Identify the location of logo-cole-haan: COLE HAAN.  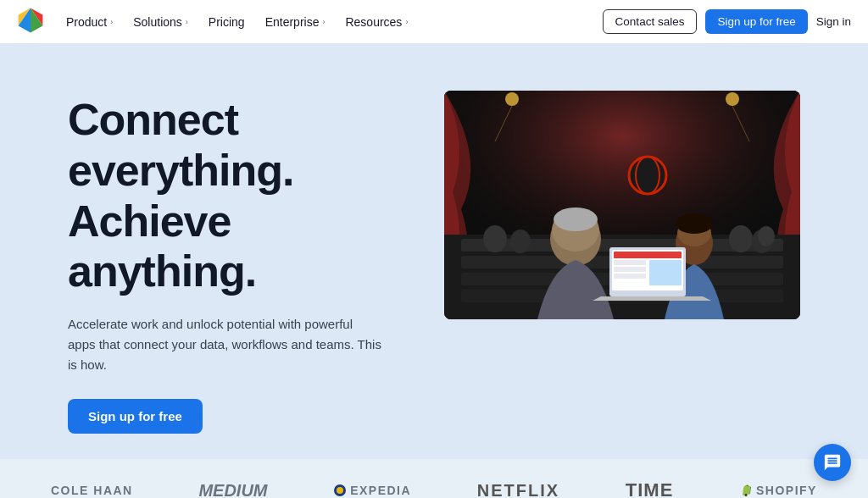
(92, 490).